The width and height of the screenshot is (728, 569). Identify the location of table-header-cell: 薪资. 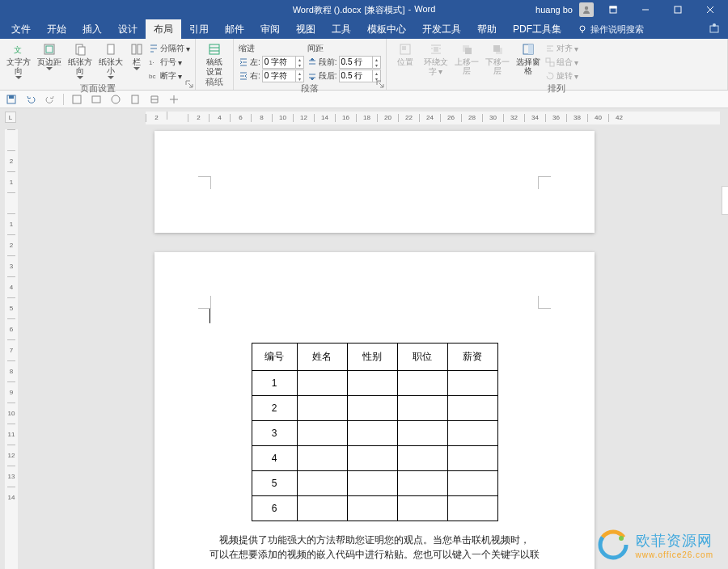
(472, 357).